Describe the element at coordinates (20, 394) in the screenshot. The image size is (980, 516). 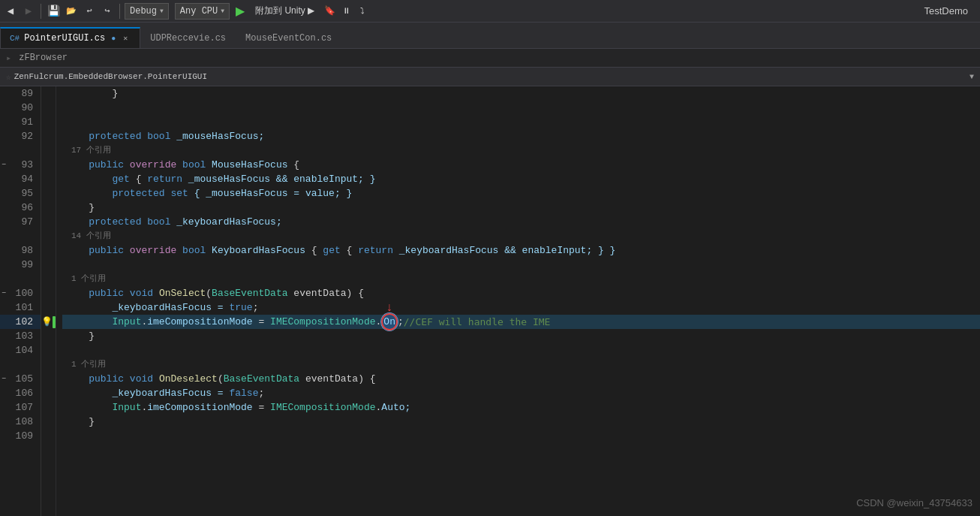
I see `line-num: 106` at that location.